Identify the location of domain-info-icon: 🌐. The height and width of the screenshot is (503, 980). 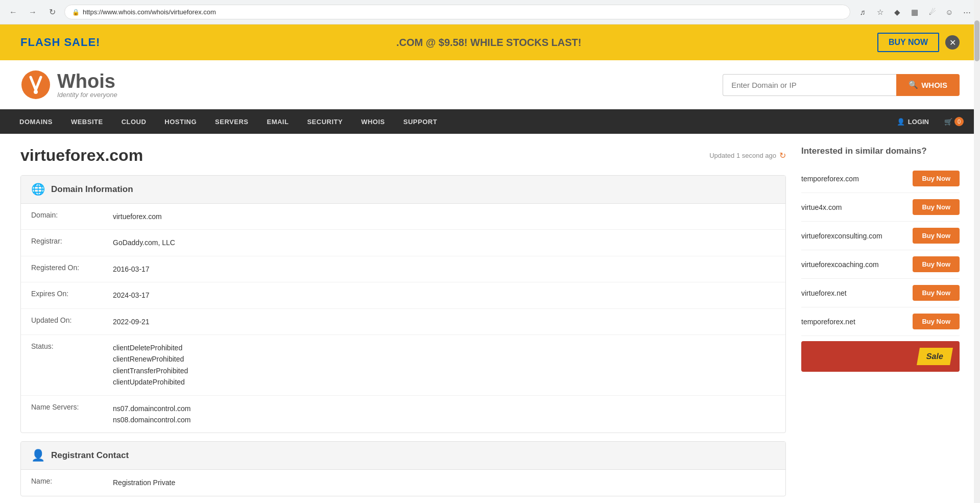
(38, 189).